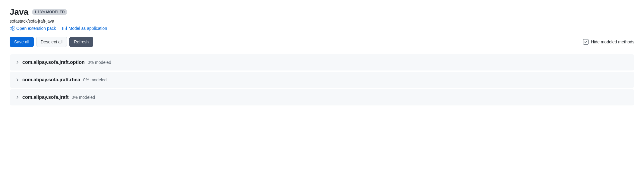 The height and width of the screenshot is (191, 644). What do you see at coordinates (33, 28) in the screenshot?
I see `open-extension-pack-link: Open extension pack` at bounding box center [33, 28].